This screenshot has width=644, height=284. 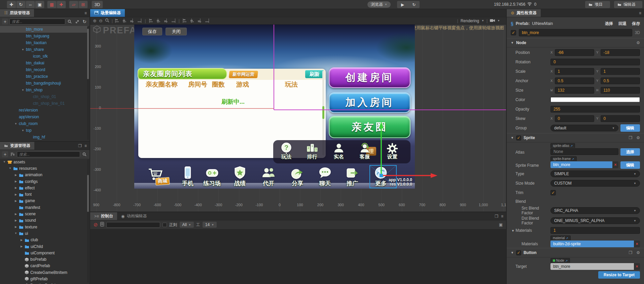 What do you see at coordinates (297, 176) in the screenshot?
I see `game-button-分享: 分享` at bounding box center [297, 176].